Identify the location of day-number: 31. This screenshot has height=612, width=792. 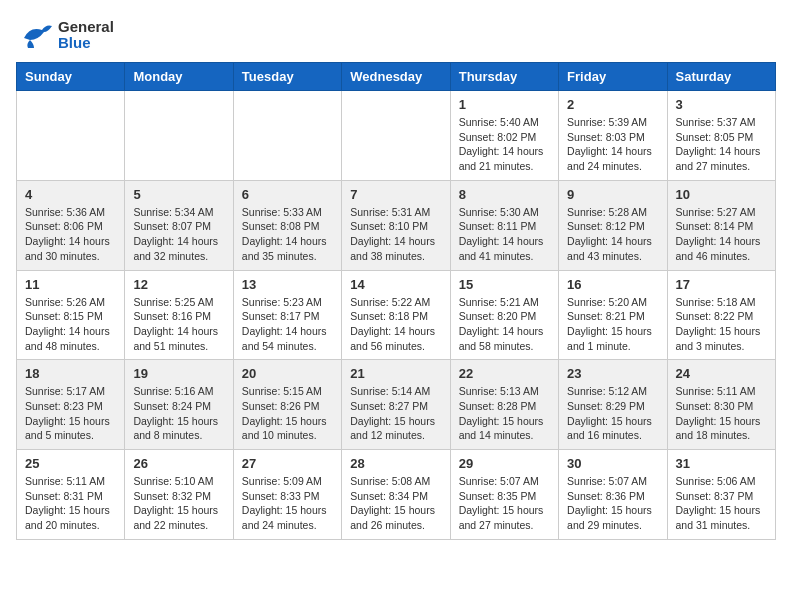
(722, 464).